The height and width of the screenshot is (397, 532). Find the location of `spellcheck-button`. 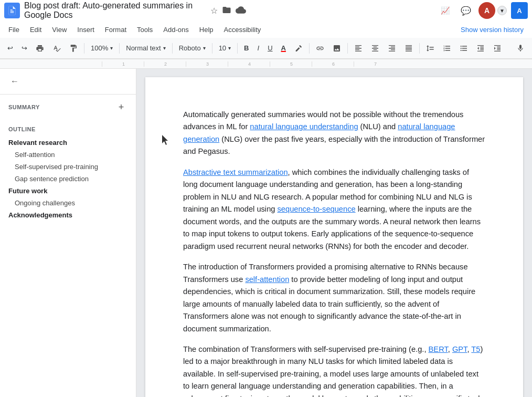

spellcheck-button is located at coordinates (57, 48).